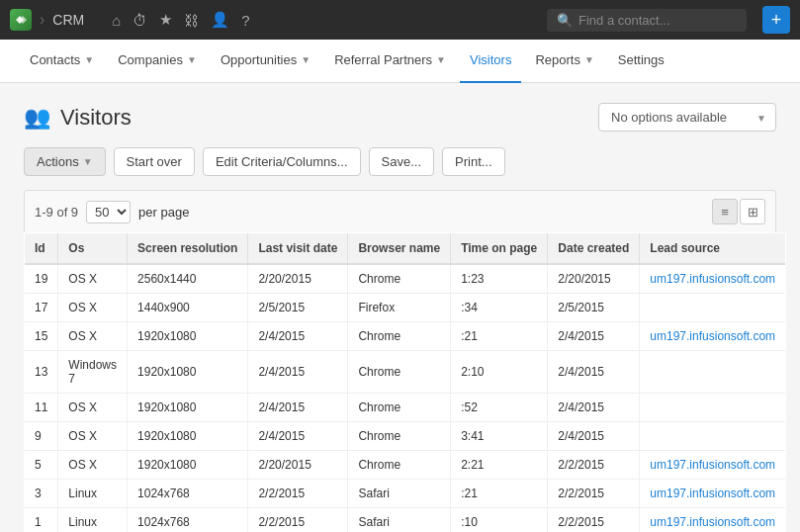  What do you see at coordinates (405, 309) in the screenshot?
I see `table-row: 17OS X1440x9002/5/2015Firefox:342/5/2015` at bounding box center [405, 309].